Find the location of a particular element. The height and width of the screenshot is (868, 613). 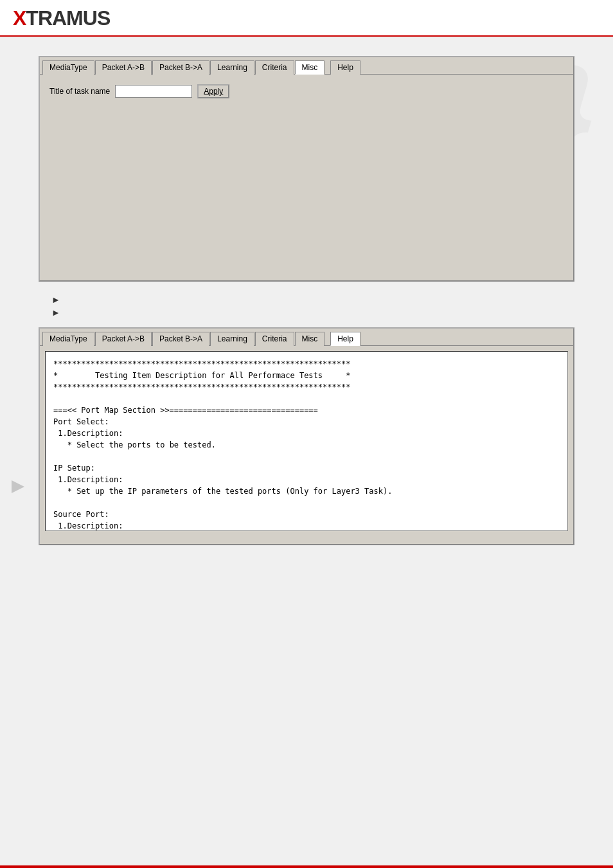

tab-packet-btoa: Packet B->A is located at coordinates (181, 68).